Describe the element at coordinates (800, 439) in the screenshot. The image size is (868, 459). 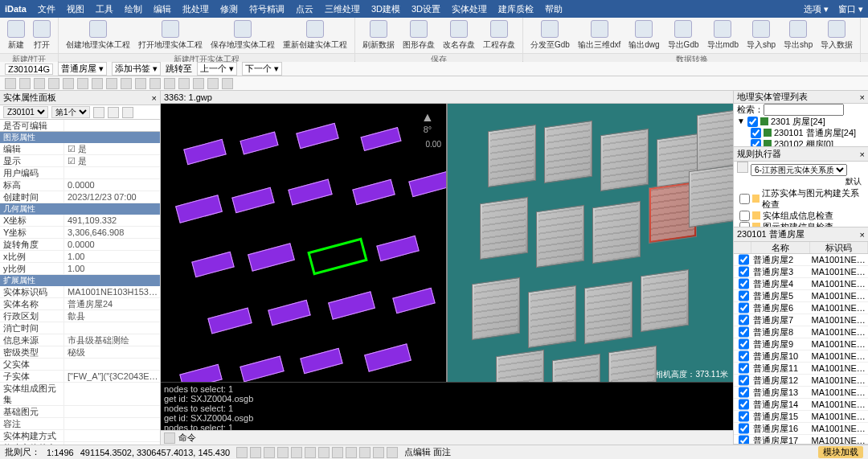
I see `list-row: 普通房屋17MA1001NE103H1535...` at that location.